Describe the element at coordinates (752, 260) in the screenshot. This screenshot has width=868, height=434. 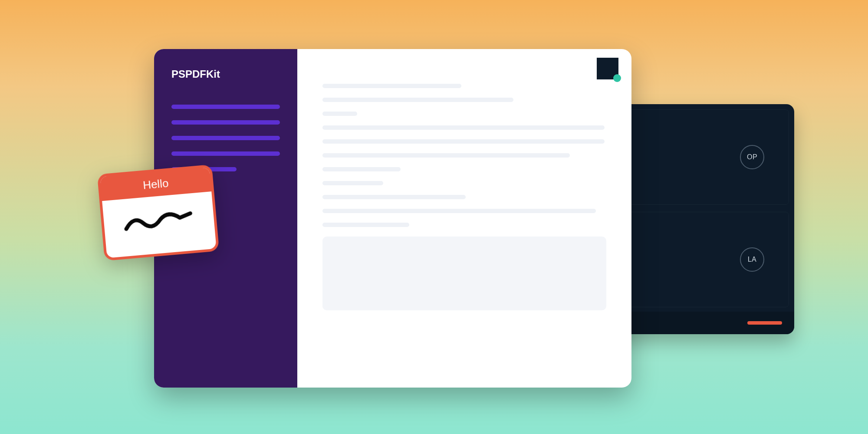
I see `avatar: LA` at that location.